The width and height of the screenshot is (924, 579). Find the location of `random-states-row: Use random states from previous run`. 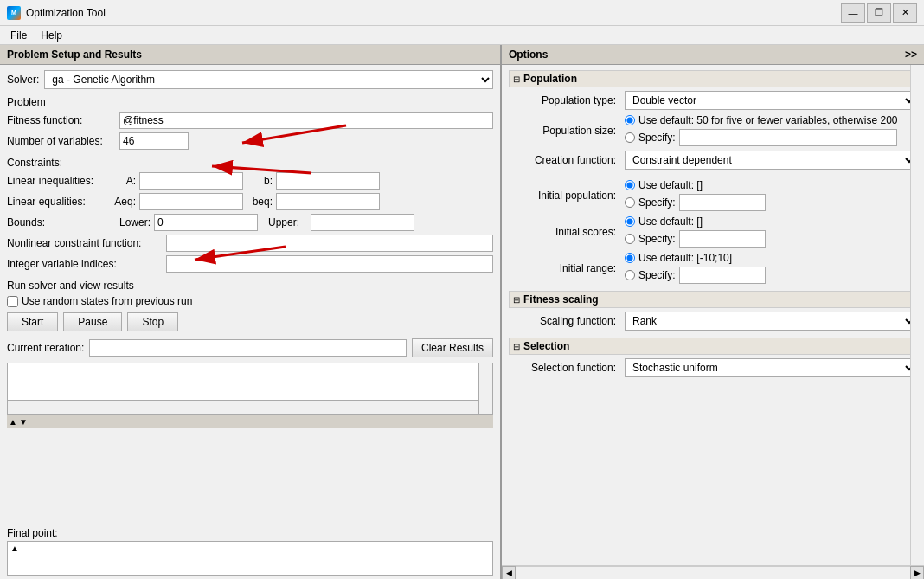

random-states-row: Use random states from previous run is located at coordinates (250, 301).